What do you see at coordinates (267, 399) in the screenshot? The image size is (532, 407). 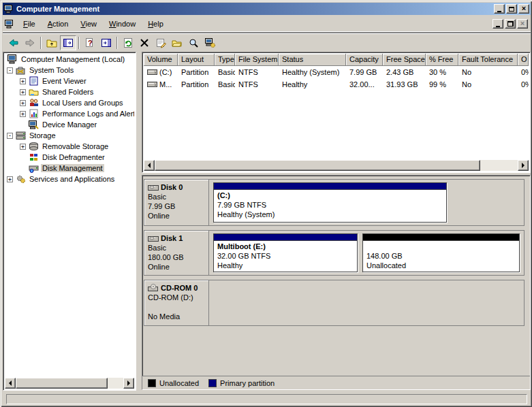 I see `status-field` at bounding box center [267, 399].